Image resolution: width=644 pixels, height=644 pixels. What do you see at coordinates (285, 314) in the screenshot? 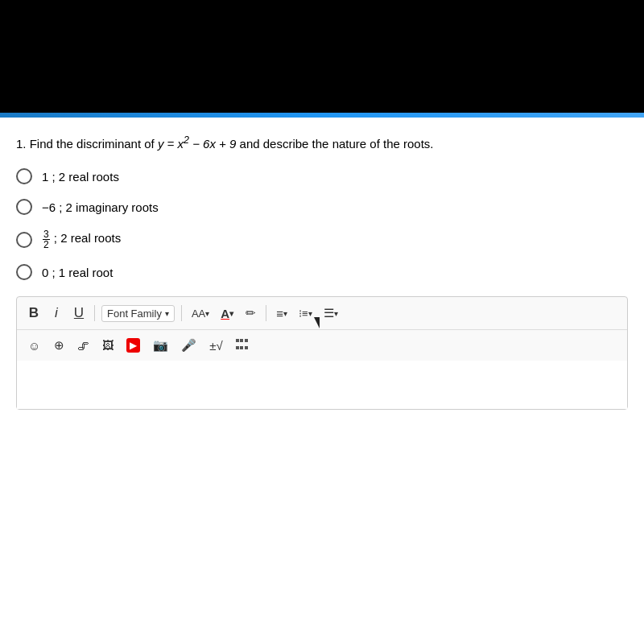
I see `align-caret-icon: ▾` at bounding box center [285, 314].